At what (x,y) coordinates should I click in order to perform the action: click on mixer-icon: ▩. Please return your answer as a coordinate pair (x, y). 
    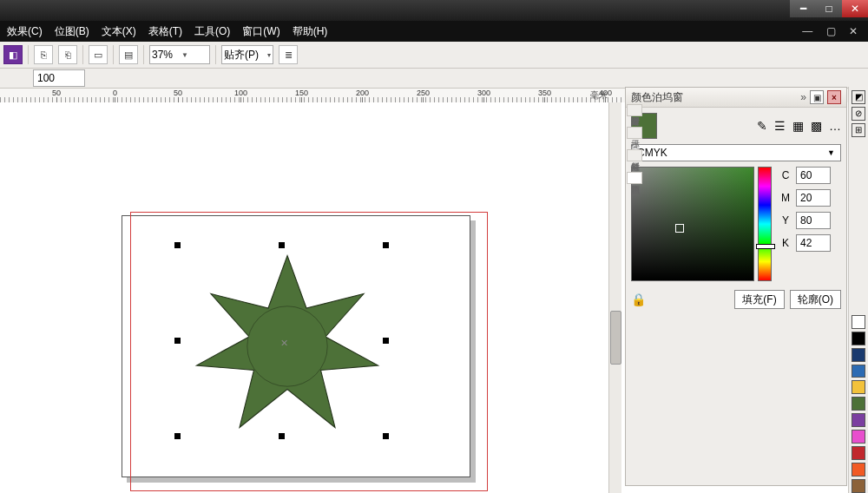
    Looking at the image, I should click on (816, 126).